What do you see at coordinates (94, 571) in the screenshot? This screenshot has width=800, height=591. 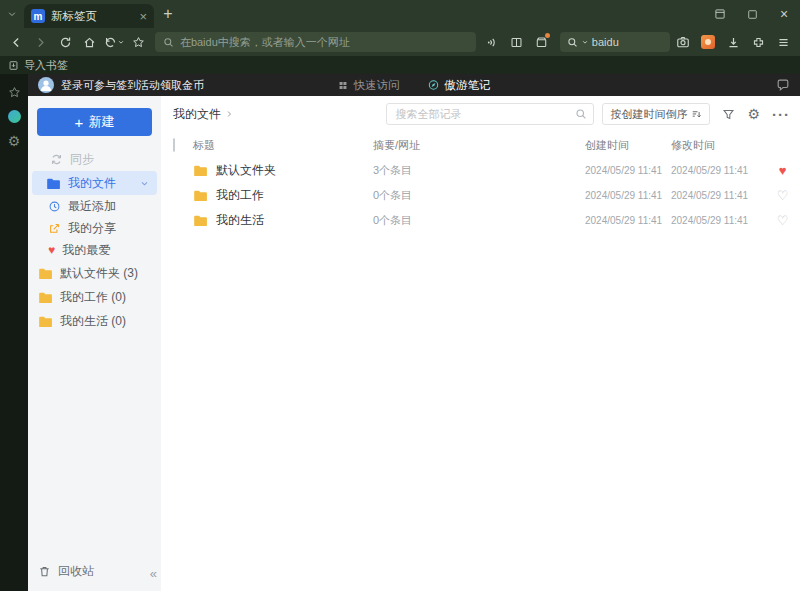 I see `sidebar-item-recycle: 回收站` at bounding box center [94, 571].